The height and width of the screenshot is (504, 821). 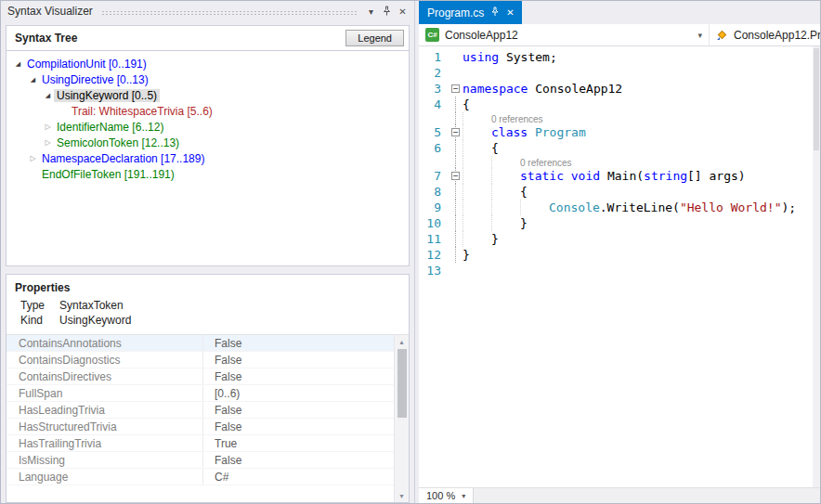 What do you see at coordinates (619, 162) in the screenshot?
I see `codelens-row: 0 references` at bounding box center [619, 162].